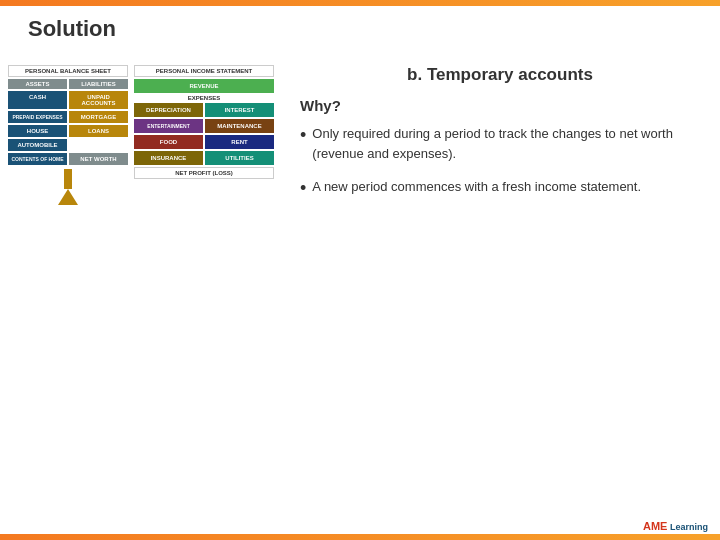 Image resolution: width=720 pixels, height=540 pixels. Describe the element at coordinates (204, 71) in the screenshot. I see `is-title: PERSONAL INCOME STATEMENT` at that location.